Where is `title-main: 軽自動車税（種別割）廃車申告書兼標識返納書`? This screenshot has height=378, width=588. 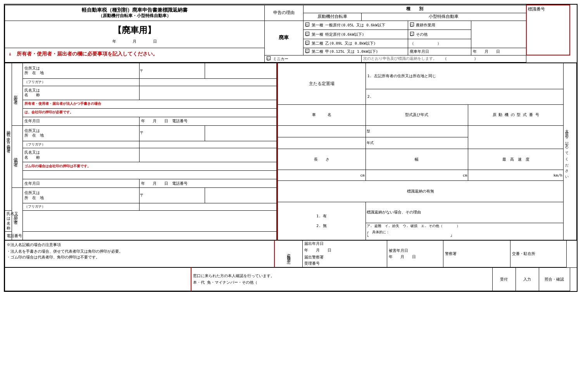 title-main: 軽自動車税（種別割）廃車申告書兼標識返納書 is located at coordinates (135, 10).